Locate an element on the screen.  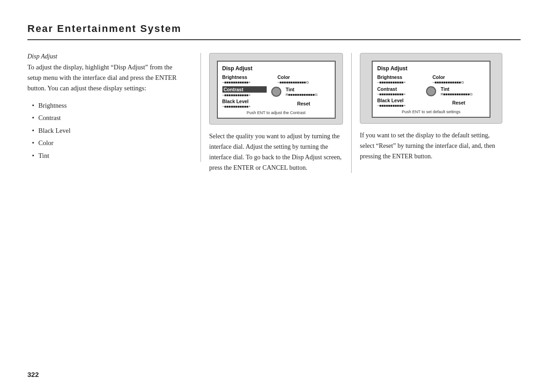
right-brightness-bar: −■■■■■■■■■■■+ is located at coordinates (404, 82).